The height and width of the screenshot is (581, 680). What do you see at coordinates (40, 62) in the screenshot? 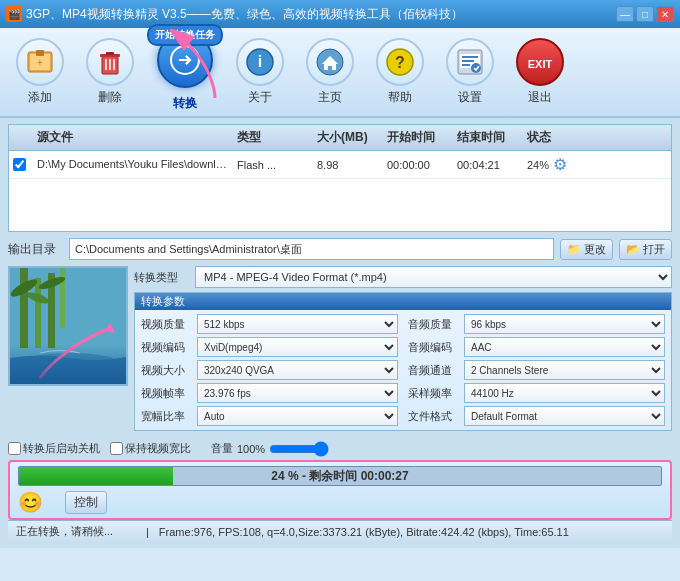
I see `add-icon: +` at bounding box center [40, 62].